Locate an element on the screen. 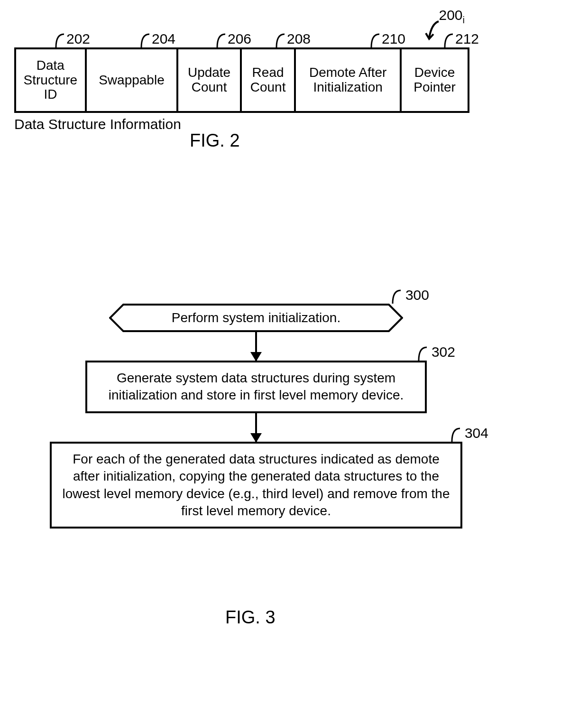 The image size is (588, 705). cell-demote-after: Demote After Initialization is located at coordinates (349, 80).